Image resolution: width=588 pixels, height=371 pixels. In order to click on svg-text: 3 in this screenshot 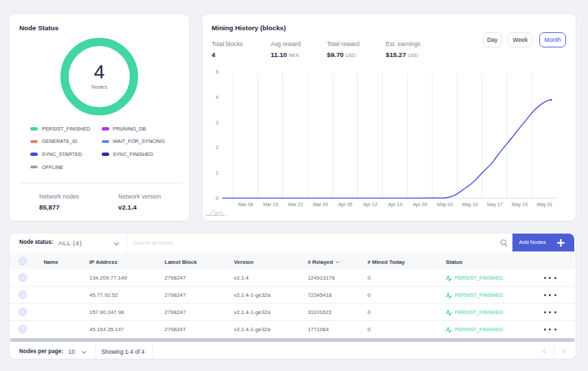, I will do `click(217, 122)`.